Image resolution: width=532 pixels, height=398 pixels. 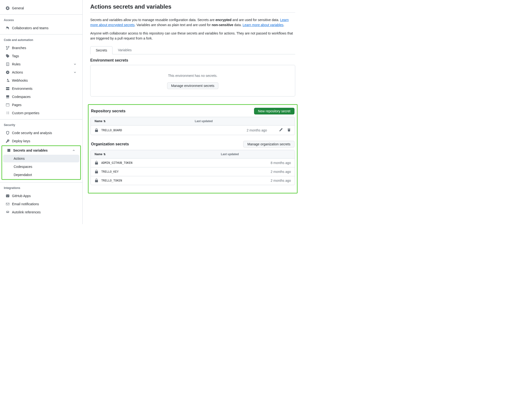 I want to click on sidebar-subitem-codespaces: Codespaces, so click(x=41, y=167).